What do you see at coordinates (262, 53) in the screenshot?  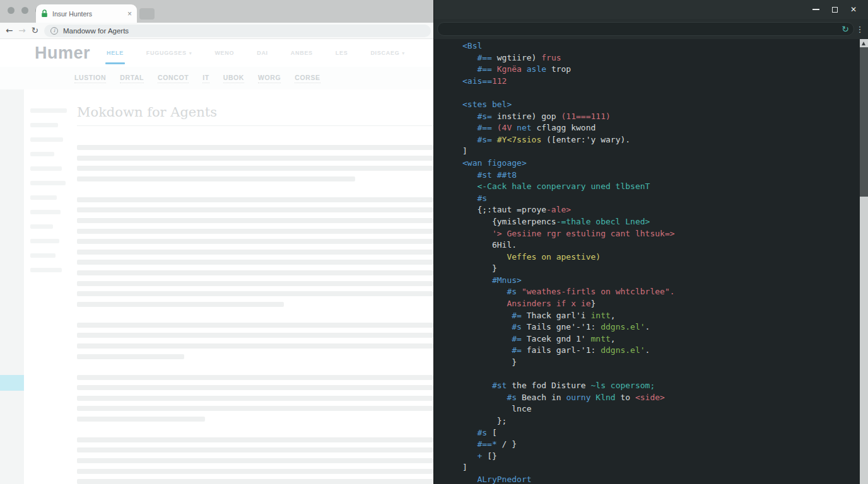 I see `nav-item-dai: DAI` at bounding box center [262, 53].